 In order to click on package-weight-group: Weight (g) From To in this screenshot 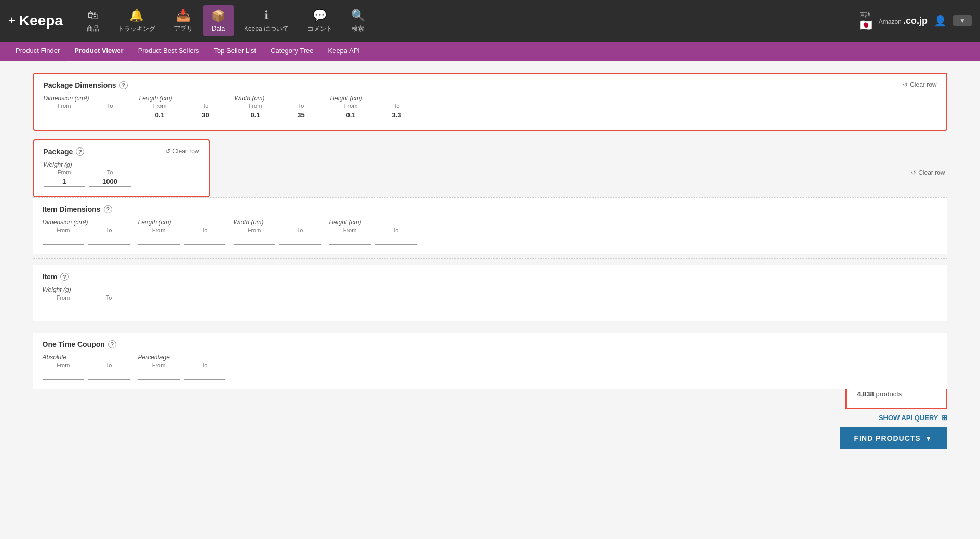, I will do `click(87, 174)`.